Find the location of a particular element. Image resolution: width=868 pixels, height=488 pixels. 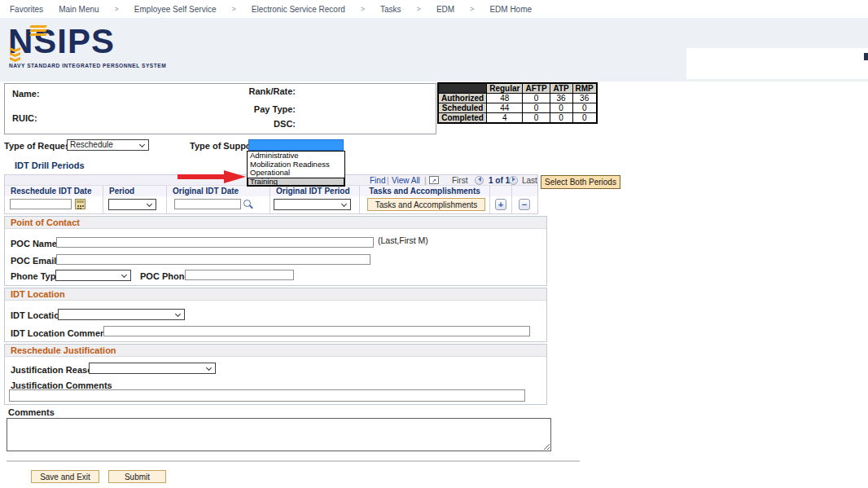

original-idt-date-input is located at coordinates (208, 204).